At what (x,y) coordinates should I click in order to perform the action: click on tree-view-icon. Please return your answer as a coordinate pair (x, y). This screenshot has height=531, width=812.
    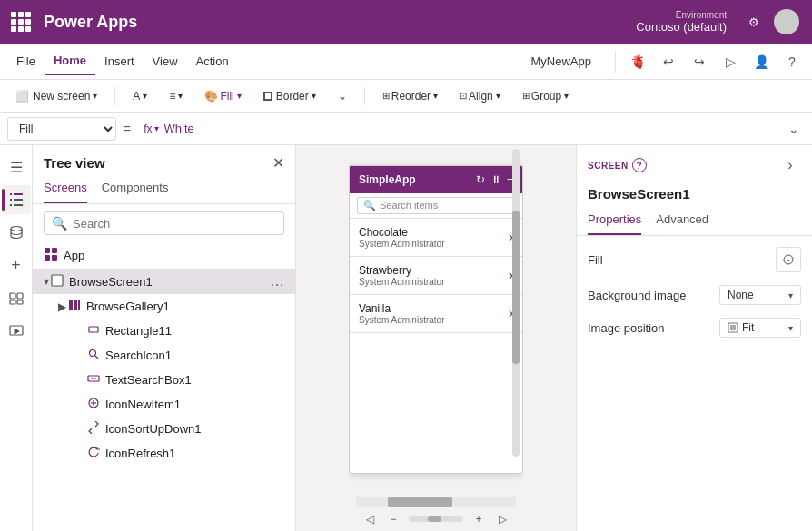
    Looking at the image, I should click on (16, 200).